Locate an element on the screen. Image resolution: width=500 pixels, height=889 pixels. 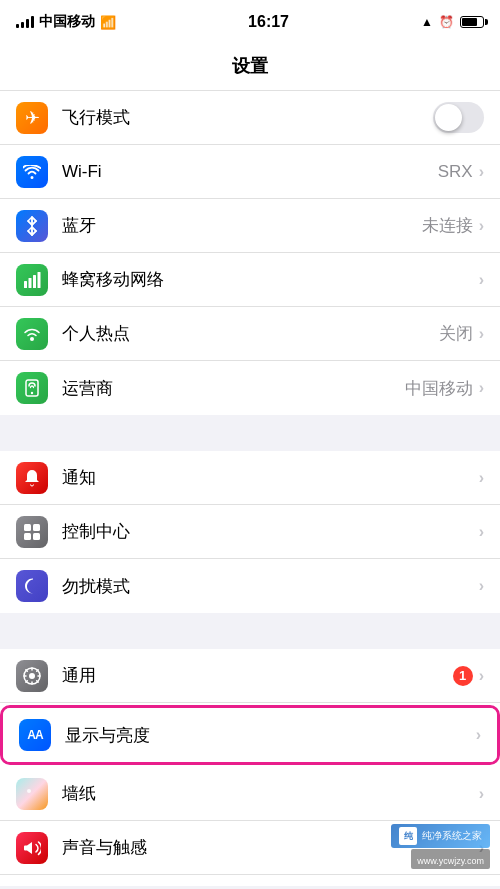
watermark: 纯 纯净系统之家 www.ycwjzy.com is located at coordinates (440, 846).